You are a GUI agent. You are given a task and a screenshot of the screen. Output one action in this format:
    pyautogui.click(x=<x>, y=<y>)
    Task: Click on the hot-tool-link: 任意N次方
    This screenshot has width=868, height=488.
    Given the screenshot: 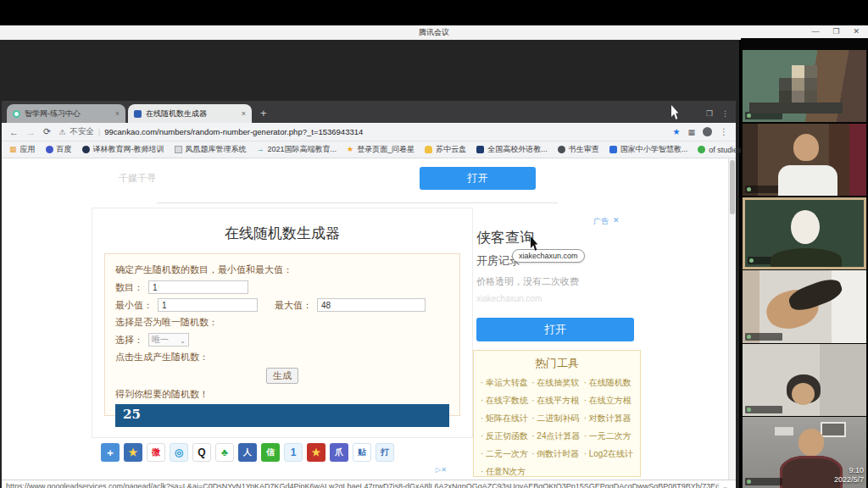 What is the action you would take?
    pyautogui.click(x=504, y=472)
    